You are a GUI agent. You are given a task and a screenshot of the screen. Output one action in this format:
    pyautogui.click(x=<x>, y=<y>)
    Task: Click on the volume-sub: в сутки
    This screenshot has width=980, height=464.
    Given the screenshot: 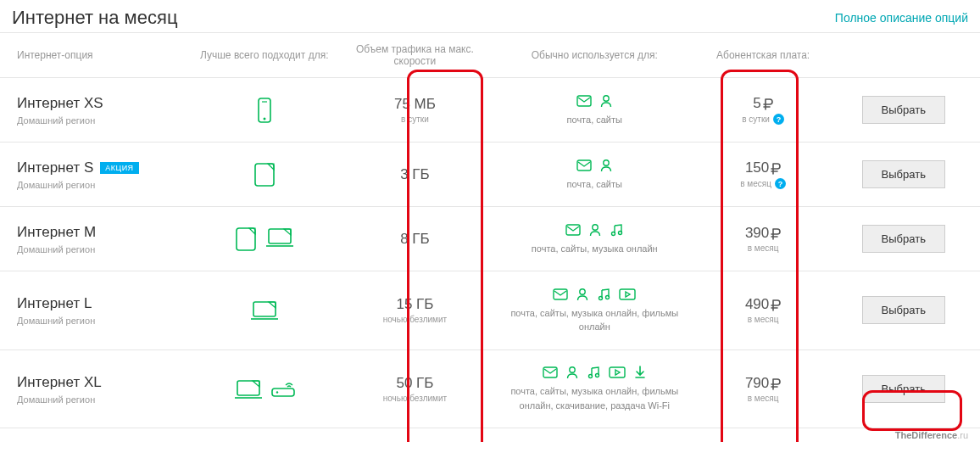 What is the action you would take?
    pyautogui.click(x=415, y=119)
    